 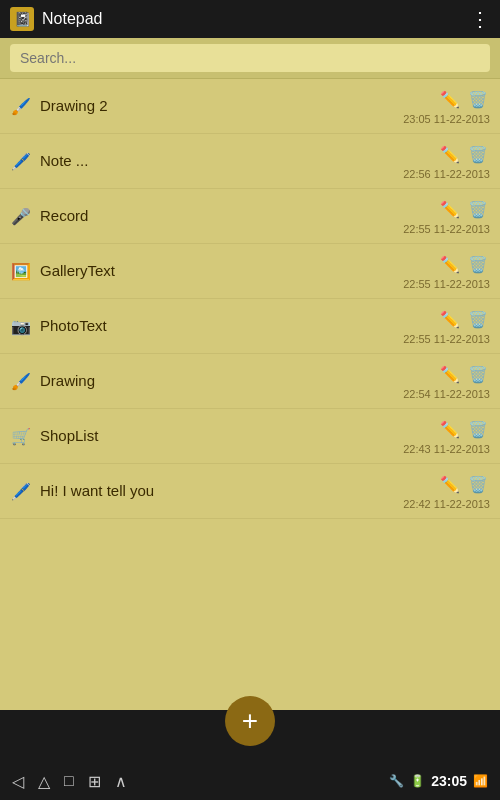 I want to click on edit-button-1: ✏️, so click(x=450, y=99).